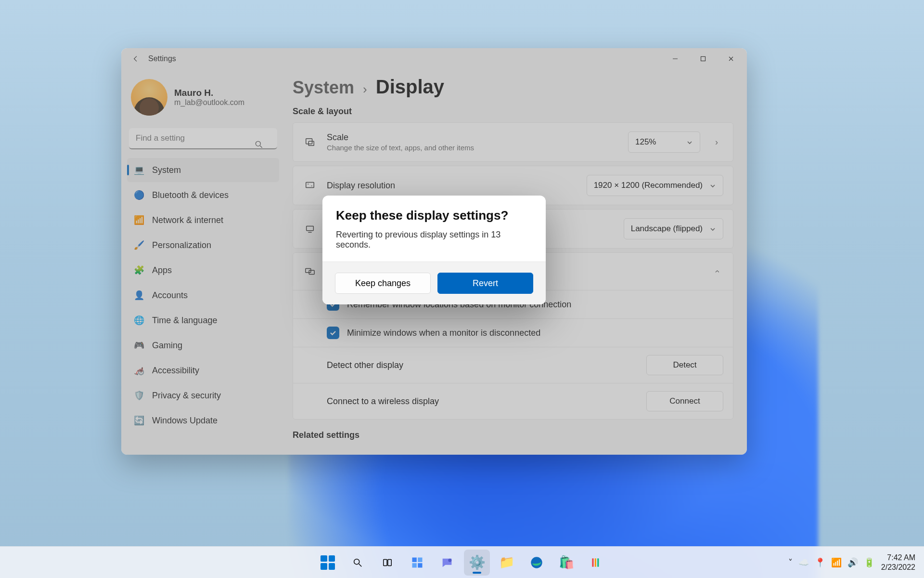 This screenshot has width=924, height=578. What do you see at coordinates (507, 563) in the screenshot?
I see `file-explorer-button: 📁` at bounding box center [507, 563].